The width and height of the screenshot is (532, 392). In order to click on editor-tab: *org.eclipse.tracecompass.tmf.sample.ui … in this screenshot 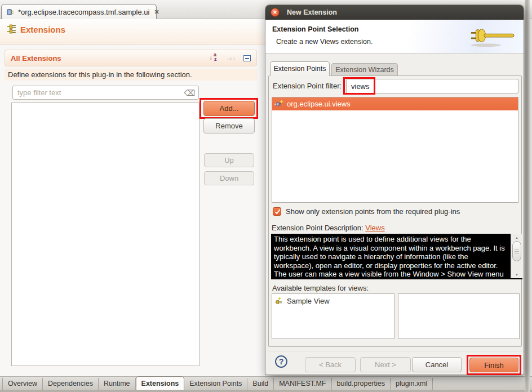, I will do `click(79, 11)`.